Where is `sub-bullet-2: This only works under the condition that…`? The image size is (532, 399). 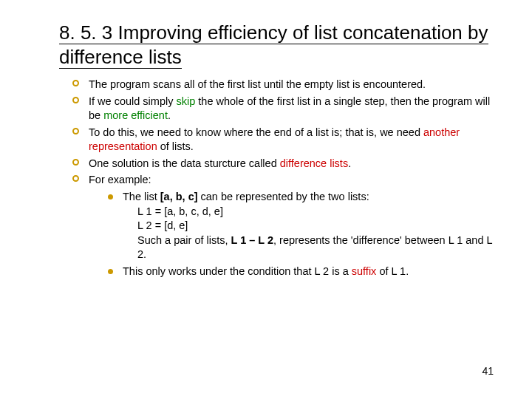
sub-bullet-2: This only works under the condition that… is located at coordinates (301, 272).